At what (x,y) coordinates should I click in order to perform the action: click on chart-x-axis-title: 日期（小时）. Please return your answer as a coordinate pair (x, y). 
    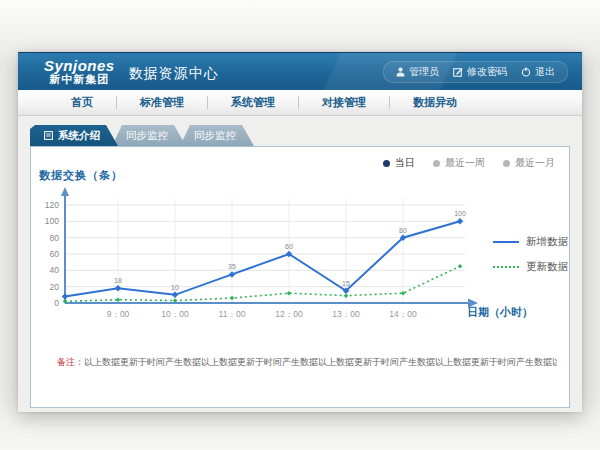
    Looking at the image, I should click on (500, 312).